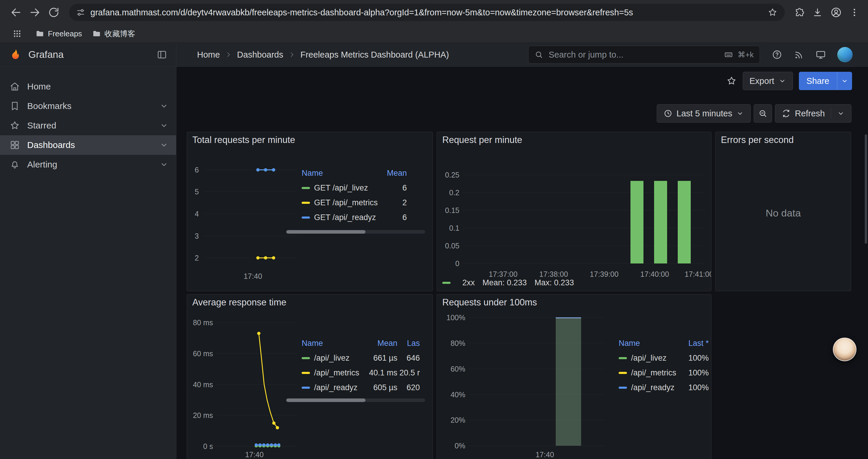 This screenshot has width=868, height=459. I want to click on reload-icon, so click(54, 12).